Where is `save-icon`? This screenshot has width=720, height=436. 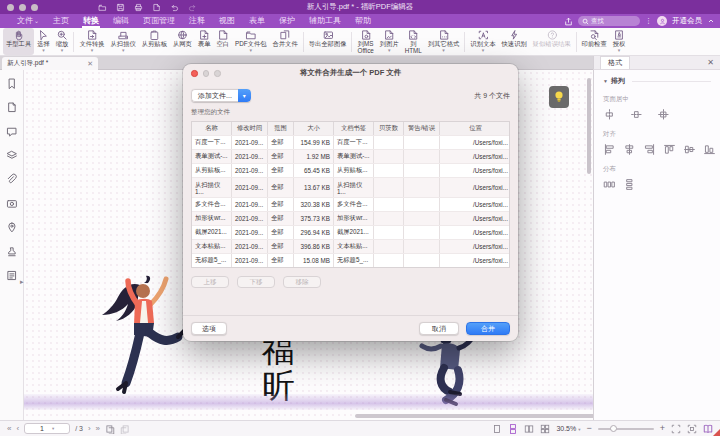 save-icon is located at coordinates (120, 8).